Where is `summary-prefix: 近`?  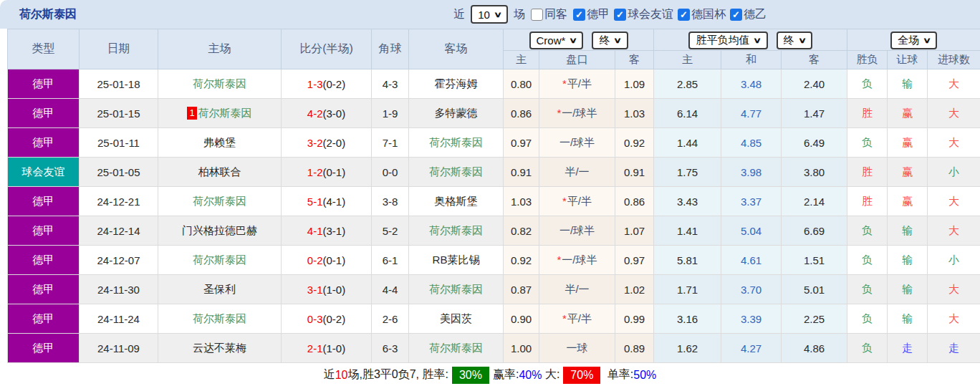 summary-prefix: 近 is located at coordinates (330, 375).